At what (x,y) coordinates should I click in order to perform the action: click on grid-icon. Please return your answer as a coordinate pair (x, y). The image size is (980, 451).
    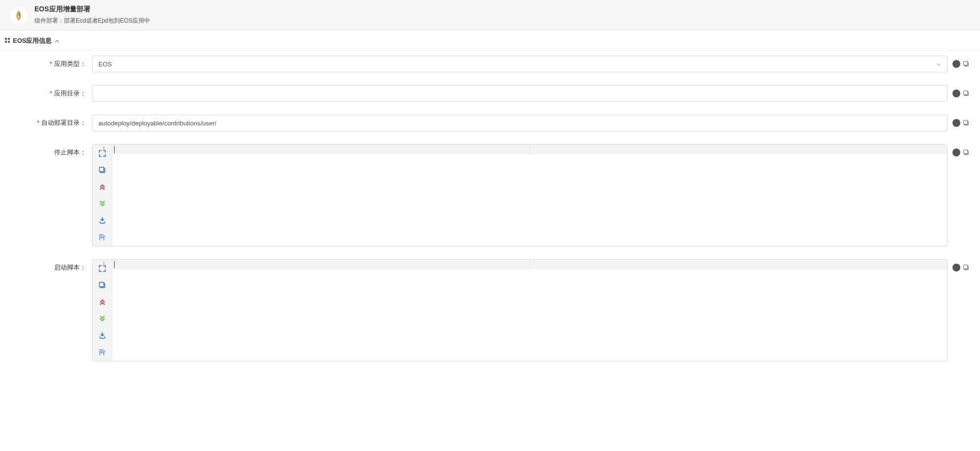
    Looking at the image, I should click on (7, 41).